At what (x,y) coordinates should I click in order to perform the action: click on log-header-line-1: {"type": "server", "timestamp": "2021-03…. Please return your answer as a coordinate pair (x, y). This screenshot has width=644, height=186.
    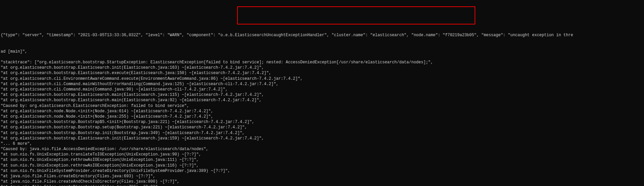
    Looking at the image, I should click on (322, 35).